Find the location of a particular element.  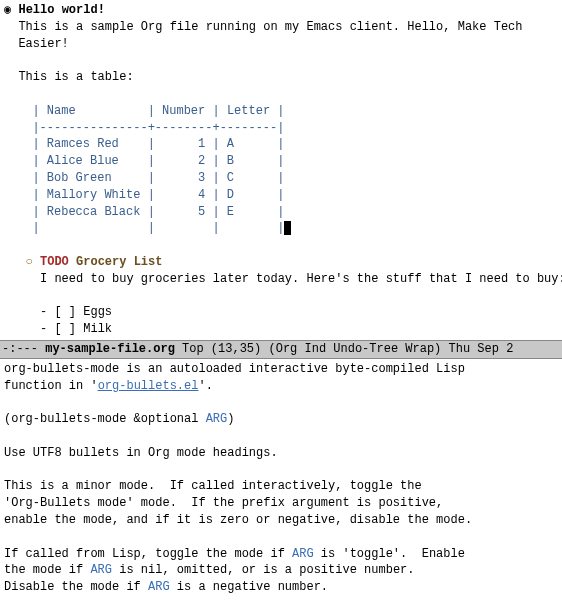

org-body-line: I need to buy groceries later today. Her… is located at coordinates (301, 279).